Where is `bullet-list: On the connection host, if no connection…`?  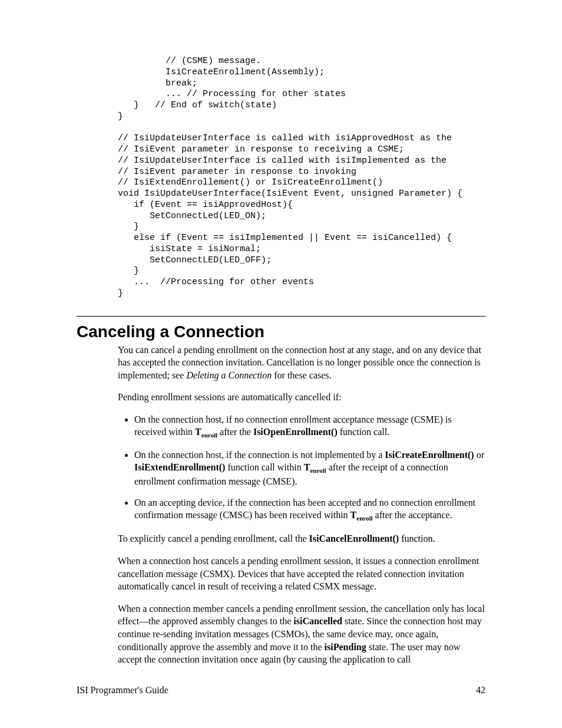
bullet-list: On the connection host, if no connection… is located at coordinates (302, 468).